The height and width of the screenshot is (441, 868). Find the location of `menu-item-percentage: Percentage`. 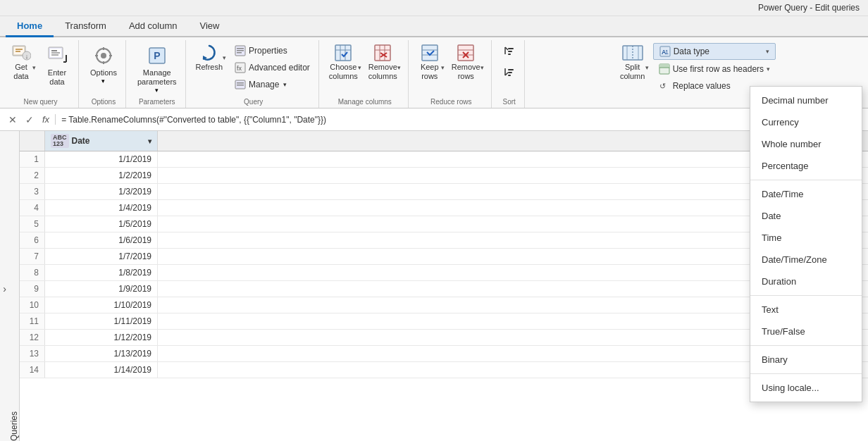

menu-item-percentage: Percentage is located at coordinates (806, 166).